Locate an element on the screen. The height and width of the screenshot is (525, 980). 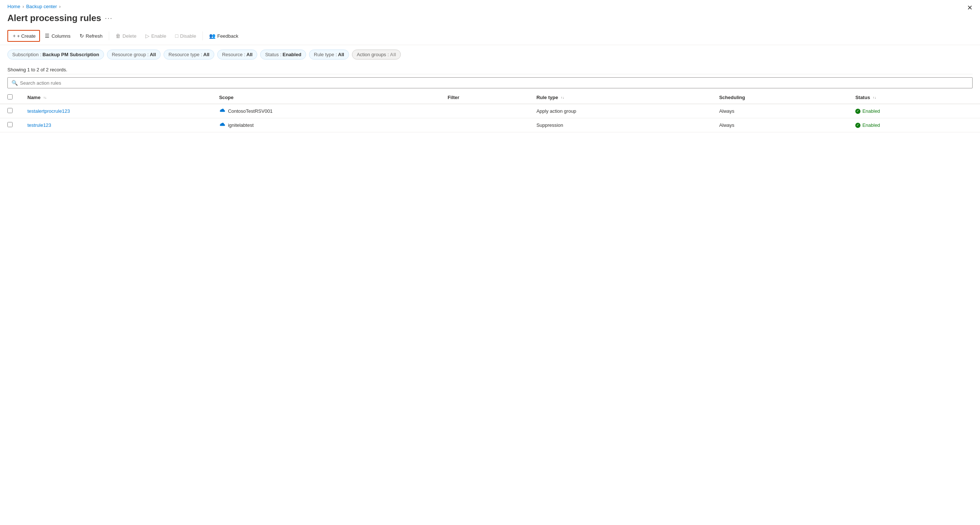
filter-val-0: Backup PM Subscription is located at coordinates (71, 55).